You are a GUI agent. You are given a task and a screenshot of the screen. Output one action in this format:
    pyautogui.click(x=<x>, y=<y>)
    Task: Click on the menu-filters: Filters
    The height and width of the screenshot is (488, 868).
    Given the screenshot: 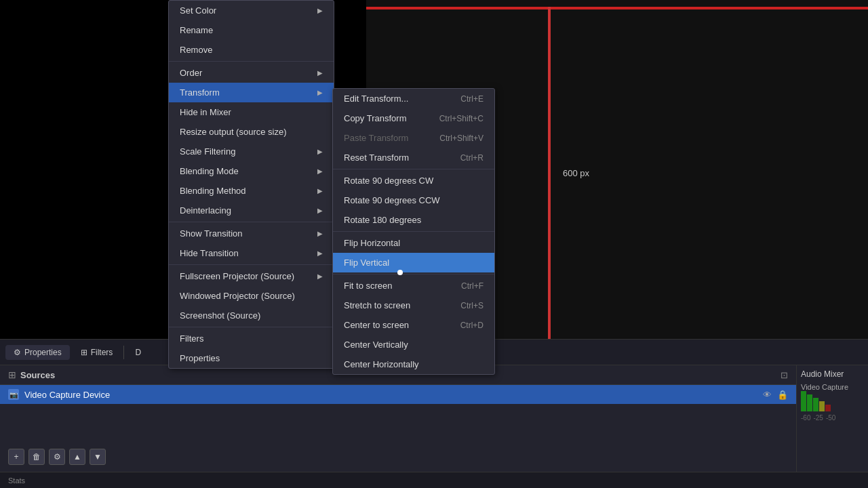 What is the action you would take?
    pyautogui.click(x=251, y=339)
    